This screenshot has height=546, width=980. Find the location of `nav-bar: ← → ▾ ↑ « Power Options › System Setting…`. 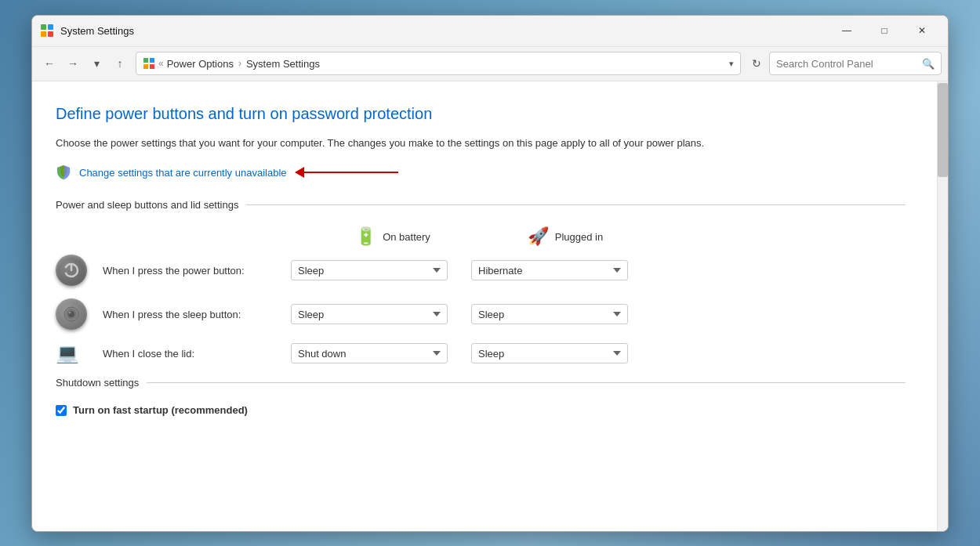

nav-bar: ← → ▾ ↑ « Power Options › System Setting… is located at coordinates (490, 64).